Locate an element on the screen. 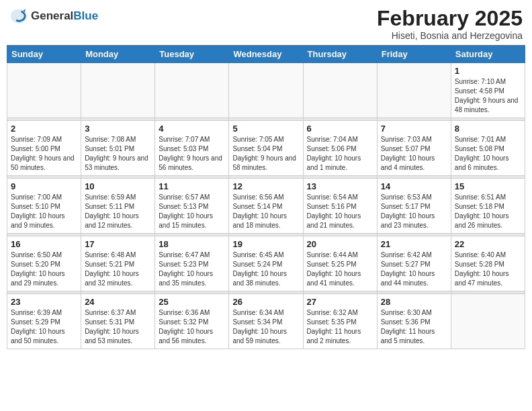 The width and height of the screenshot is (532, 411). calendar-cell-w1-d3 is located at coordinates (192, 91).